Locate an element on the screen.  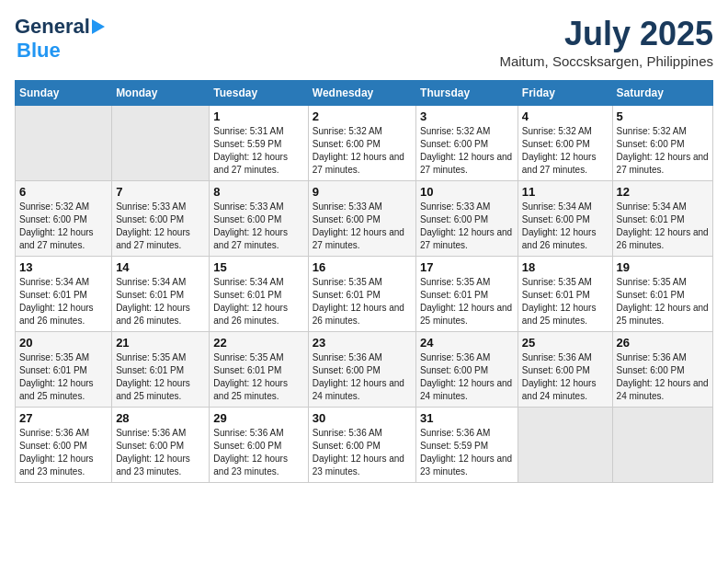
calendar-week-row: 27Sunrise: 5:36 AM Sunset: 6:00 PM Dayli… is located at coordinates (364, 445).